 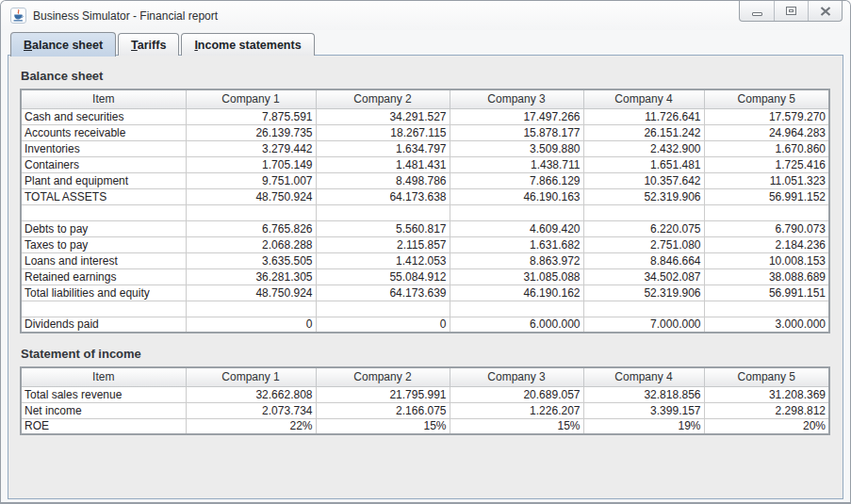 I want to click on tab-balance-sheet: Balance sheet, so click(x=63, y=44).